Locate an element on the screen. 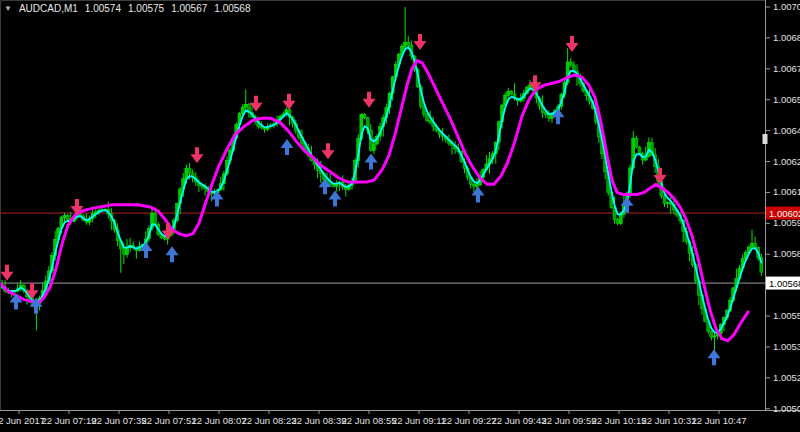  axis-scroll-marker is located at coordinates (766, 139).